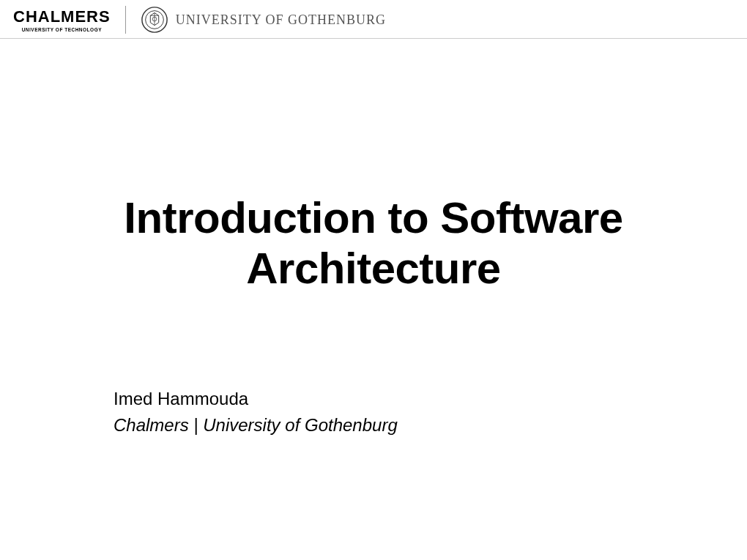 The image size is (747, 560). What do you see at coordinates (431, 425) in the screenshot?
I see `author-affiliation: Chalmers | University of Gothenburg` at bounding box center [431, 425].